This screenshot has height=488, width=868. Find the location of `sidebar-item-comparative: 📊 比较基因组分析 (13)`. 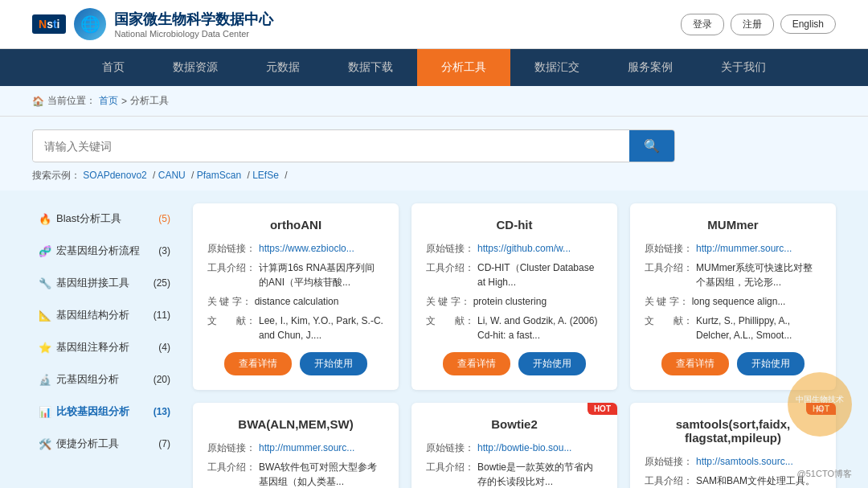

sidebar-item-comparative: 📊 比较基因组分析 (13) is located at coordinates (104, 412).